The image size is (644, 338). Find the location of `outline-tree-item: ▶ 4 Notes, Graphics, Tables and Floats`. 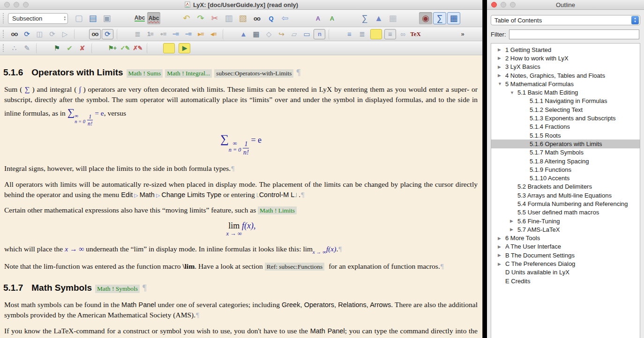

outline-tree-item: ▶ 4 Notes, Graphics, Tables and Floats is located at coordinates (565, 75).